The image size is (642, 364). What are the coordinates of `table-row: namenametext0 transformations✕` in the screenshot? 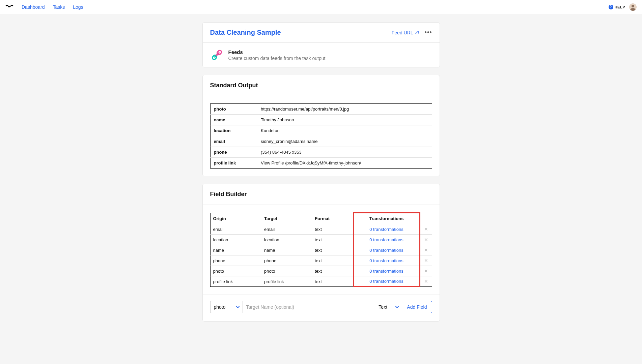 It's located at (321, 250).